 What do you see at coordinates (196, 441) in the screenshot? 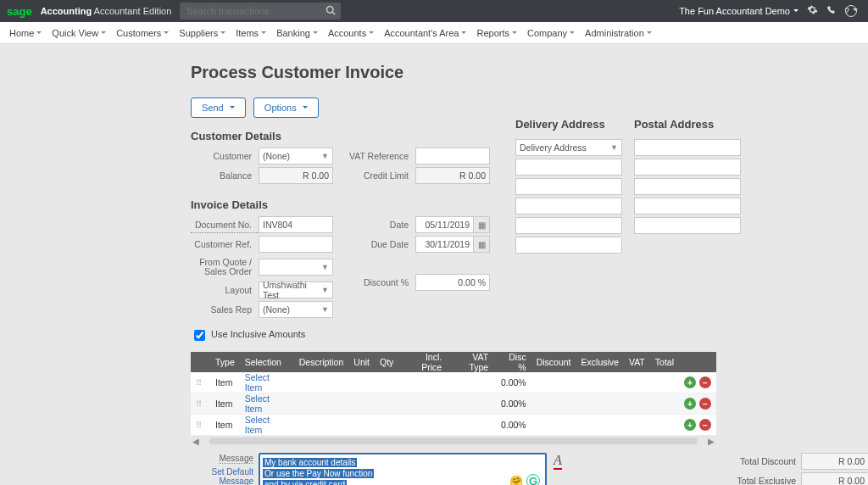
I see `scroll-left-icon: ◀` at bounding box center [196, 441].